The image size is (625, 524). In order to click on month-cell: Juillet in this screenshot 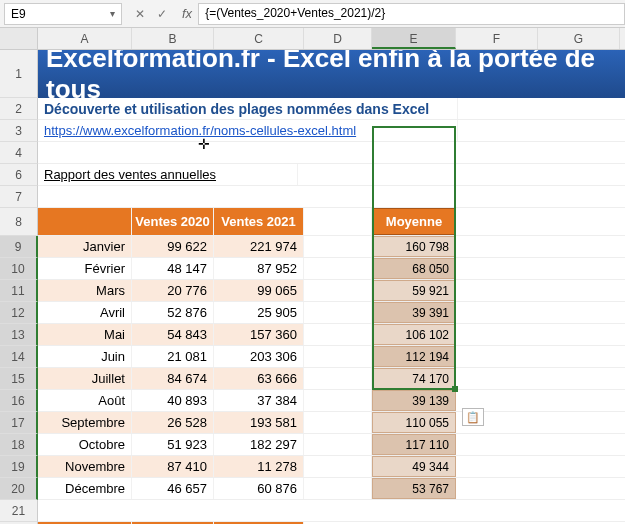, I will do `click(85, 378)`.